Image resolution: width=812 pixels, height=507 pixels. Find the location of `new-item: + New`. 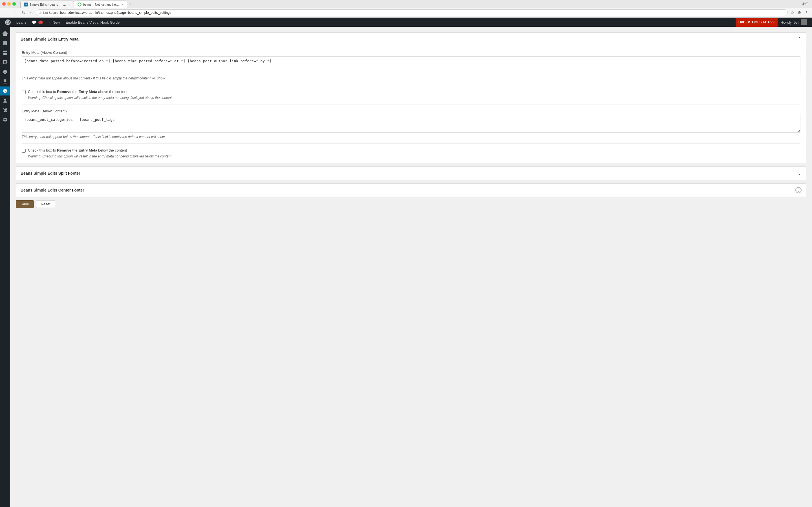

new-item: + New is located at coordinates (54, 22).